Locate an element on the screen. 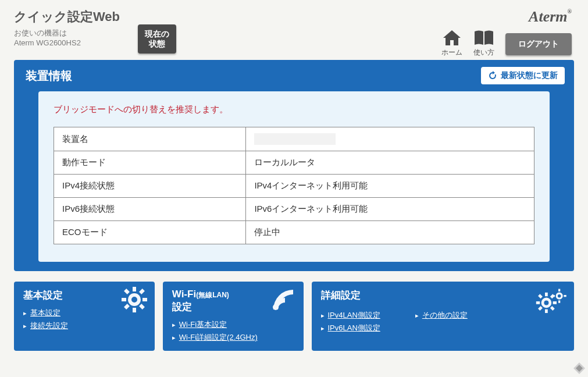 The height and width of the screenshot is (377, 588). link-other-settings: その他の設定 is located at coordinates (445, 315).